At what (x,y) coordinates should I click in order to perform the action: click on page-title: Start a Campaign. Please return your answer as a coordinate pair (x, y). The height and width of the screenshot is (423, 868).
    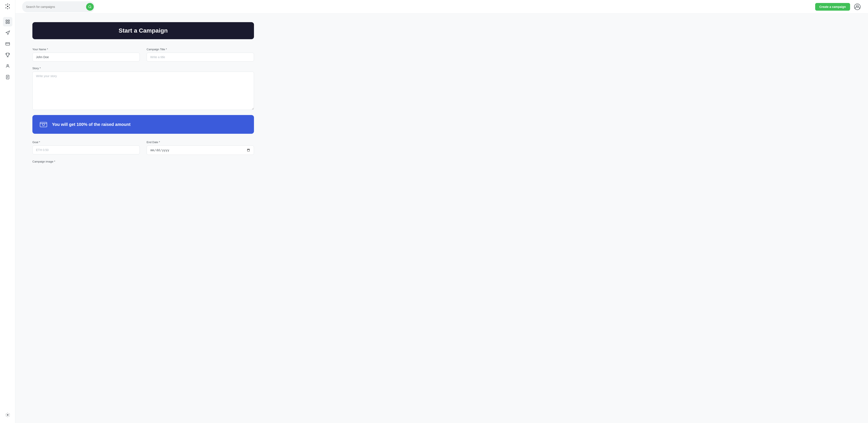
    Looking at the image, I should click on (143, 31).